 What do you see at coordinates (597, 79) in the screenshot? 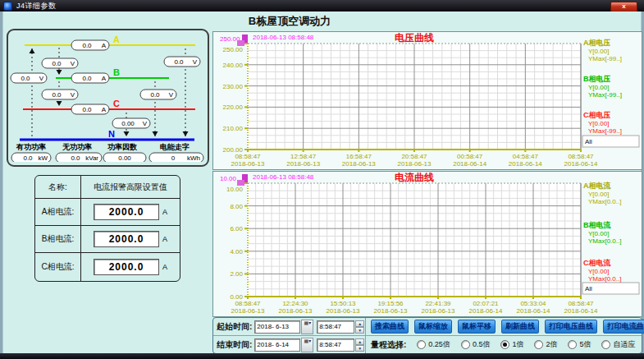
I see `legend-series-name: B相电压` at bounding box center [597, 79].